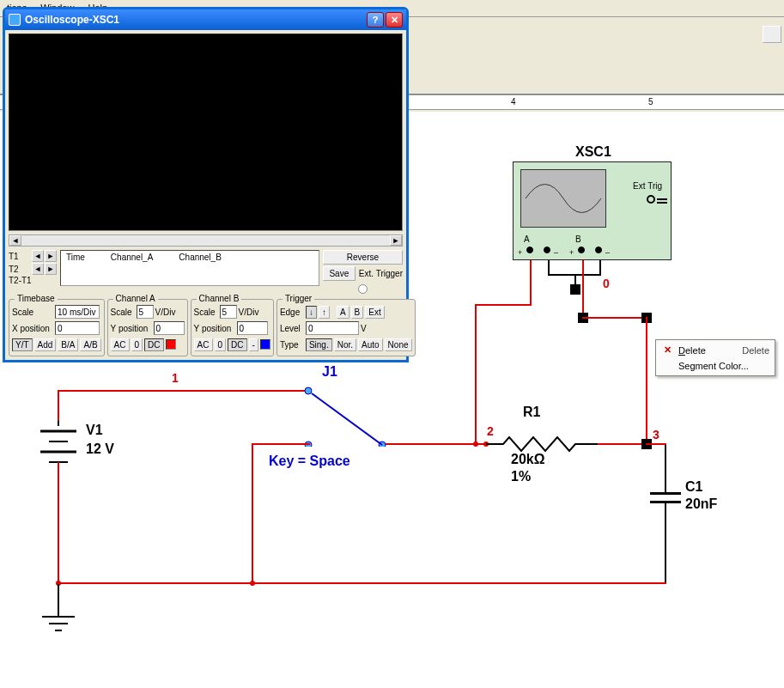 The width and height of the screenshot is (784, 688). I want to click on tb-mode-add: Add, so click(46, 345).